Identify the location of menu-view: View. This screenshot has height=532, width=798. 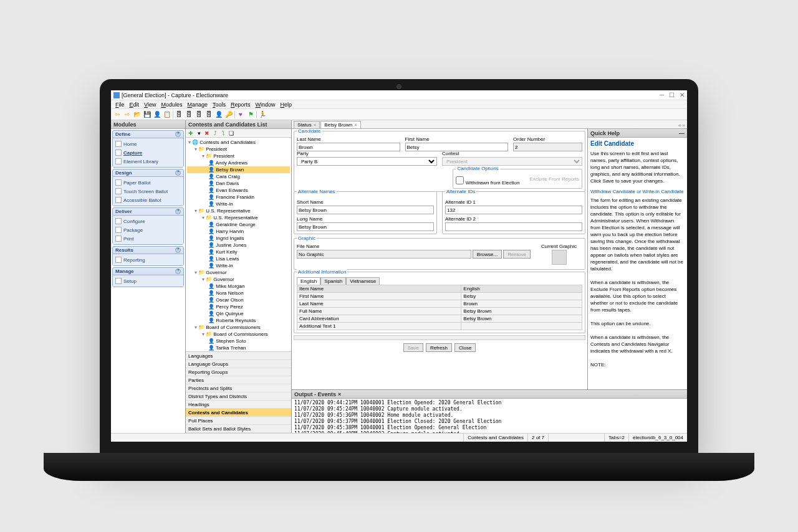
(150, 105).